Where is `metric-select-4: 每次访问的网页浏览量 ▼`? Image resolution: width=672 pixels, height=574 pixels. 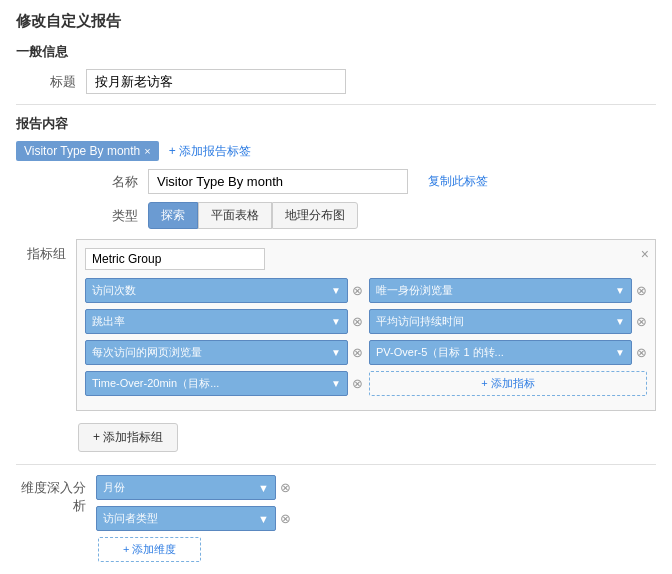
metric-select-4: 每次访问的网页浏览量 ▼ is located at coordinates (216, 352).